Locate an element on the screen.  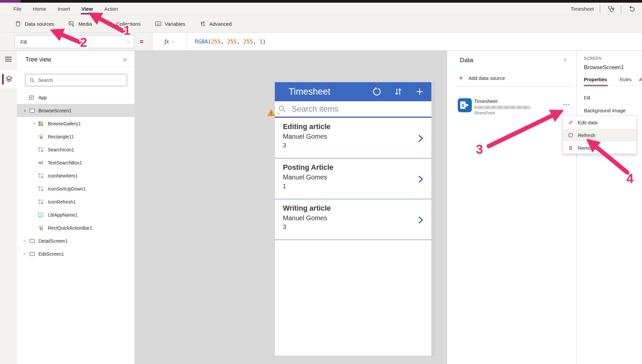
formula-text: RGBA(255, 255, 255, 1) is located at coordinates (230, 41).